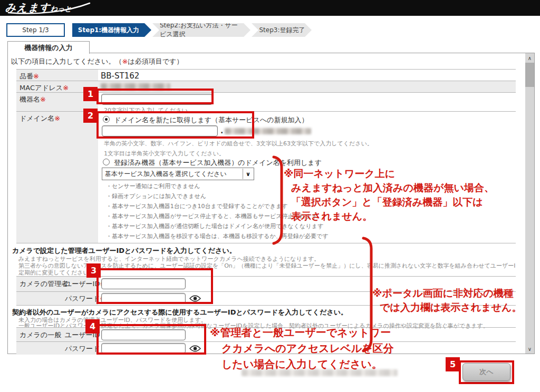 This screenshot has width=540, height=392. I want to click on annotation-note-portal: ※ポータル画面に非対応の機種 では入力欄は表示されません。, so click(447, 300).